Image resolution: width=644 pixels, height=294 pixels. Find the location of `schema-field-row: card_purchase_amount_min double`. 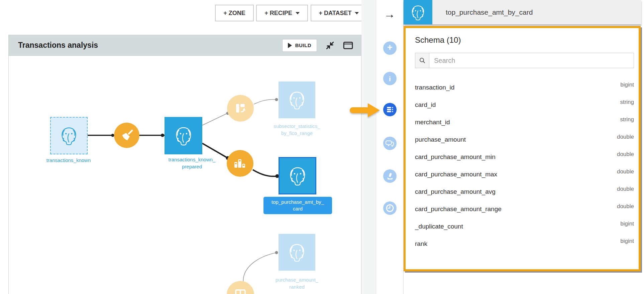

schema-field-row: card_purchase_amount_min double is located at coordinates (524, 157).